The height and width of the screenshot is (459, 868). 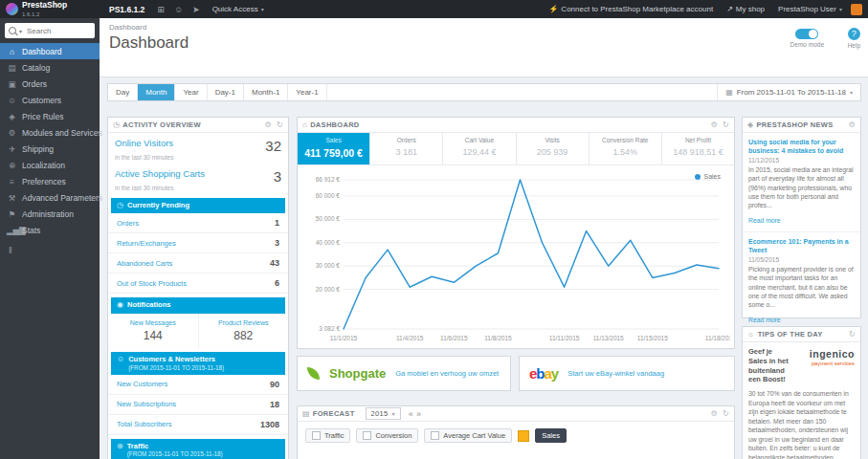 What do you see at coordinates (266, 92) in the screenshot?
I see `filter-month-1-button: Month-1` at bounding box center [266, 92].